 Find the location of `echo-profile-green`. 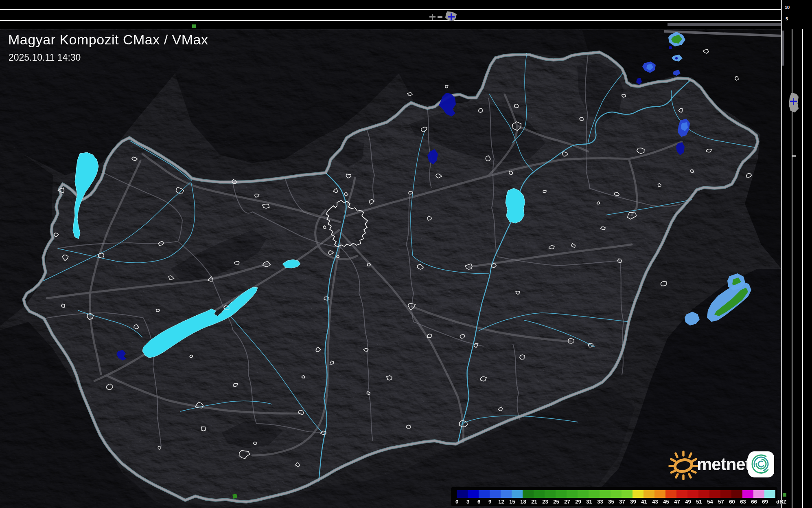

echo-profile-green is located at coordinates (194, 26).